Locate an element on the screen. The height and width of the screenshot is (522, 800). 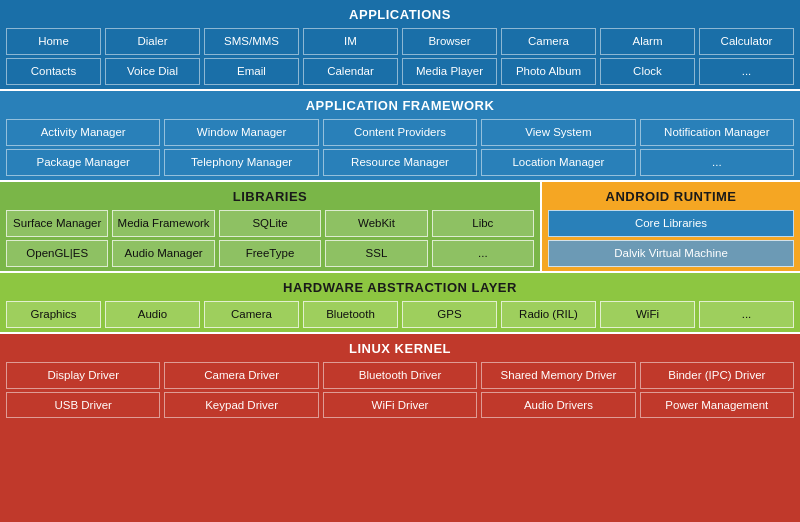
cell-audio-manager: Audio Manager is located at coordinates (163, 254).